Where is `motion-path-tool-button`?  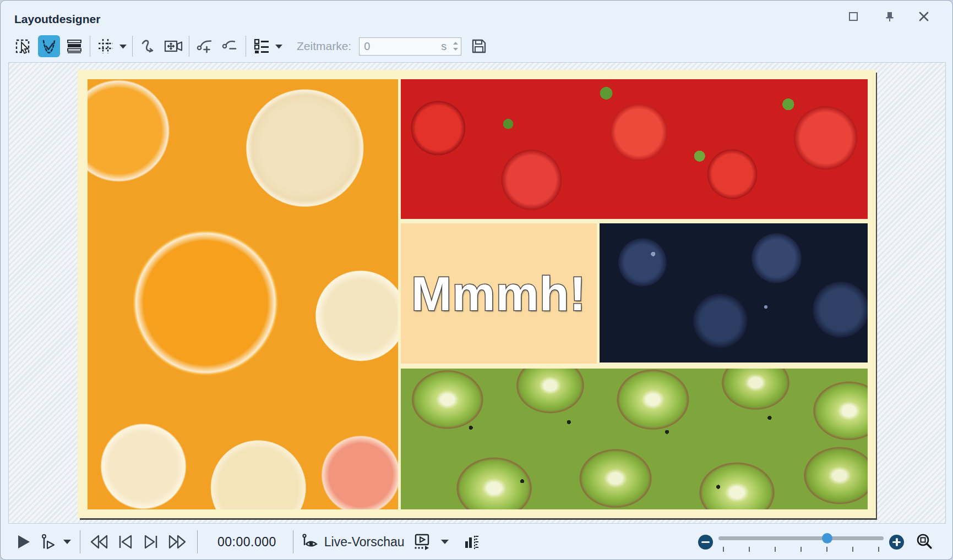 motion-path-tool-button is located at coordinates (49, 46).